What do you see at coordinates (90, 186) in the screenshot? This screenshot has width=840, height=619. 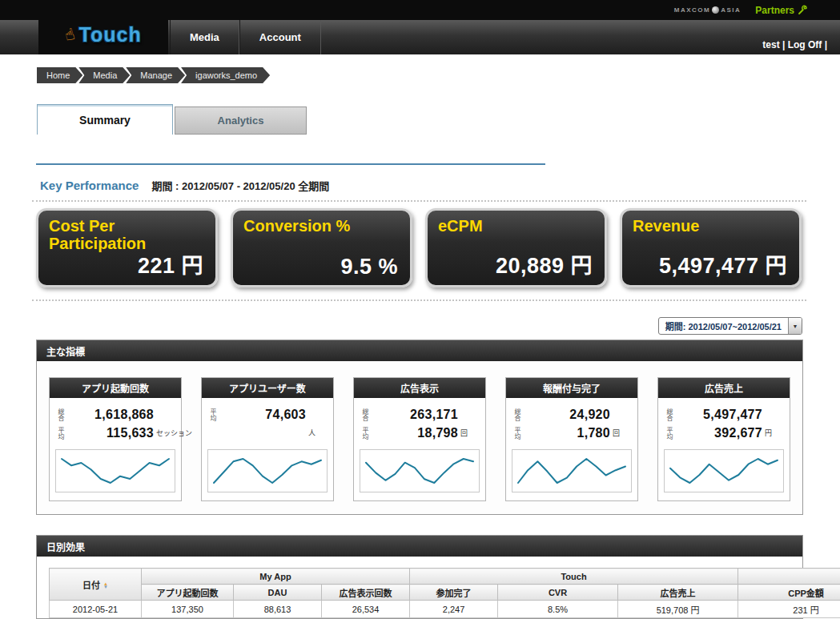 I see `key-performance-title: Key Performance` at bounding box center [90, 186].